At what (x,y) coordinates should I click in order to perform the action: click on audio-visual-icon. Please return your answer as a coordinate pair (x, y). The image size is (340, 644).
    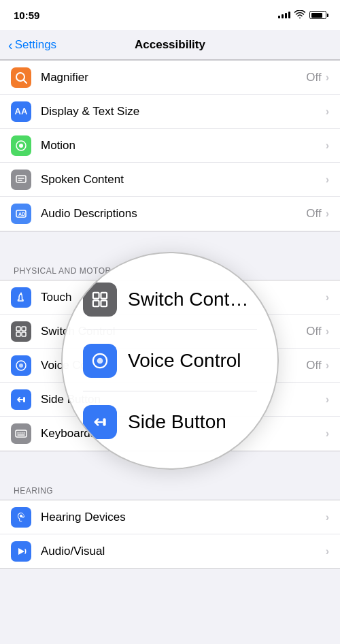
    Looking at the image, I should click on (21, 551).